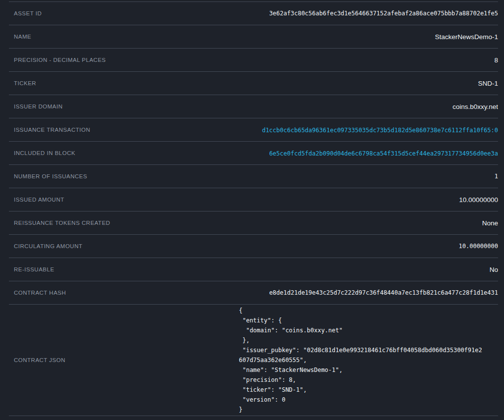 This screenshot has width=504, height=420. What do you see at coordinates (368, 269) in the screenshot?
I see `reissuable-value: No` at bounding box center [368, 269].